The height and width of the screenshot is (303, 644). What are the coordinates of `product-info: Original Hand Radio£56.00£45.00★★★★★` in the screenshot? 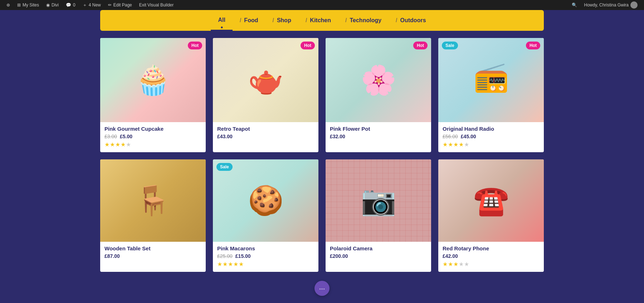 It's located at (491, 137).